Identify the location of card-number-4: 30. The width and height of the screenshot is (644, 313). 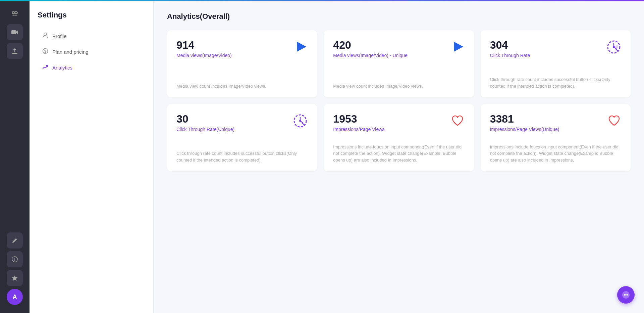
(205, 119).